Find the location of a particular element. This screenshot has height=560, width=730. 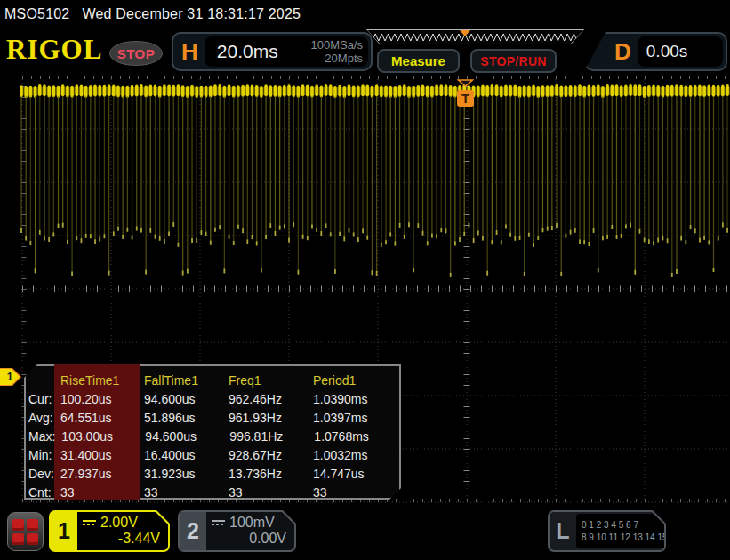

channel1-status-block: 1 2.00V -3.44V is located at coordinates (109, 532).